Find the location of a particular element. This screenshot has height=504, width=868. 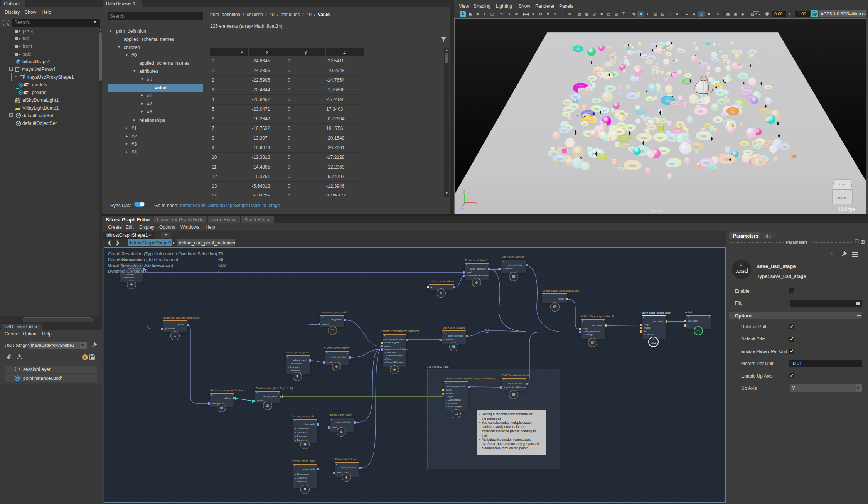

svg-text: x is located at coordinates (477, 203).